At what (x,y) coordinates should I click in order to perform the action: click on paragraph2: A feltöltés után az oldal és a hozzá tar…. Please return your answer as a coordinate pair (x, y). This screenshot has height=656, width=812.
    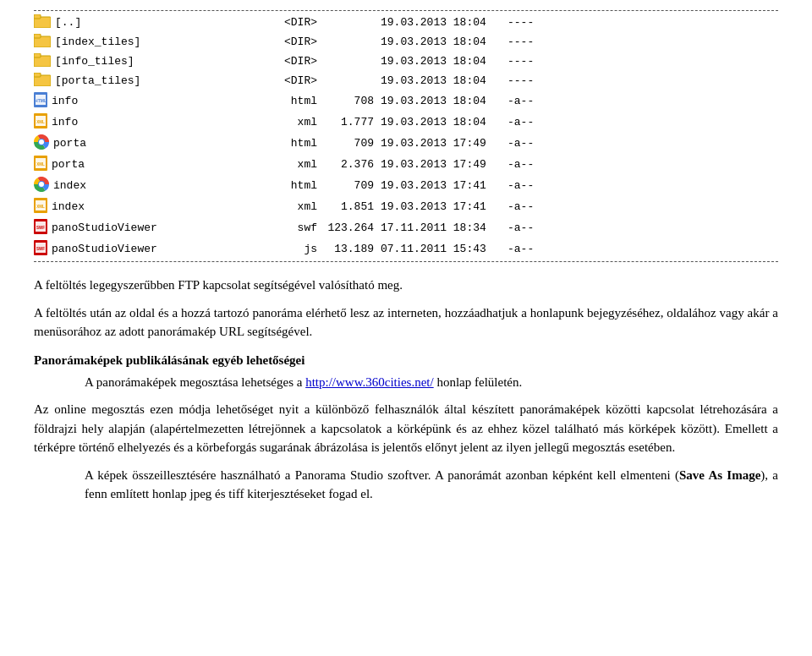
    Looking at the image, I should click on (406, 323).